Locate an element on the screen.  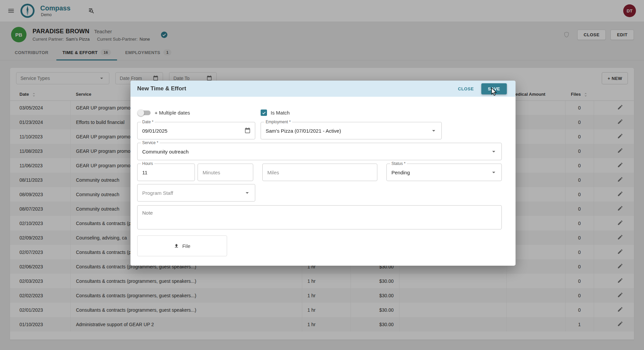
dialog-save-button: SAVE is located at coordinates (494, 89).